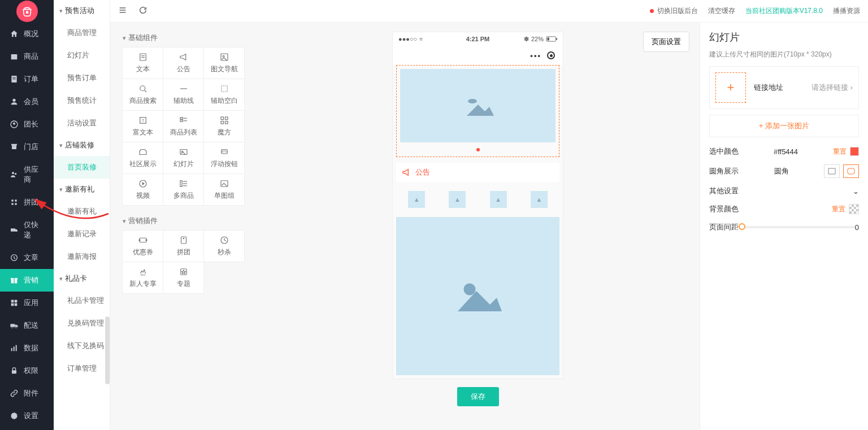 The width and height of the screenshot is (868, 430). What do you see at coordinates (81, 101) in the screenshot?
I see `subnav-item: 预售统计` at bounding box center [81, 101].